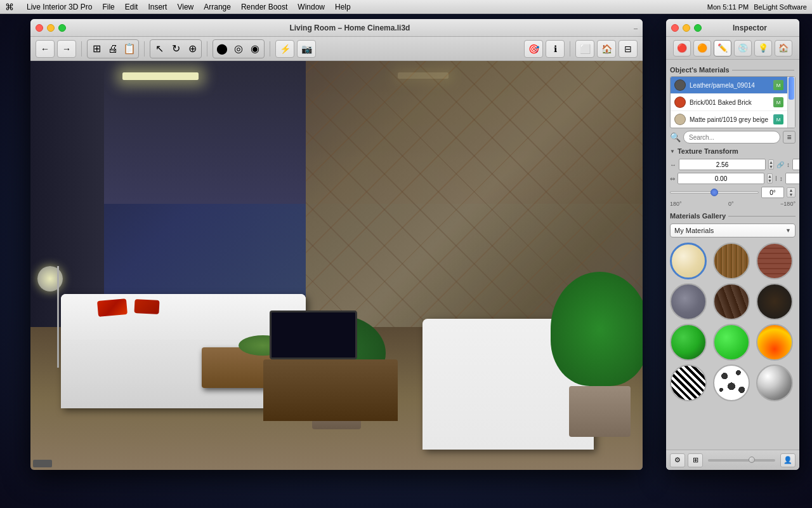 This screenshot has height=508, width=812. What do you see at coordinates (682, 48) in the screenshot?
I see `inspector-tab-object: 🔴` at bounding box center [682, 48].